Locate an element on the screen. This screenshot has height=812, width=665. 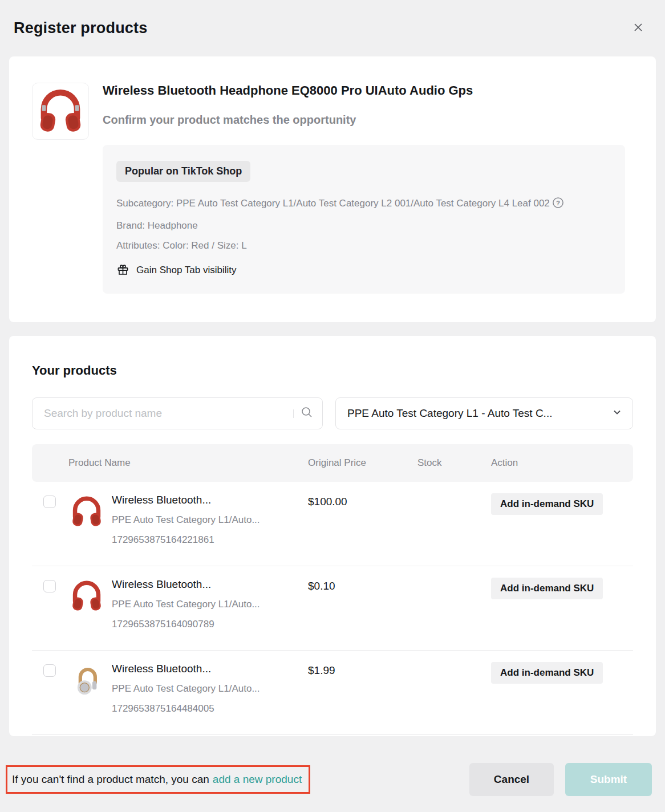
modal-header: Register products is located at coordinates (332, 18).